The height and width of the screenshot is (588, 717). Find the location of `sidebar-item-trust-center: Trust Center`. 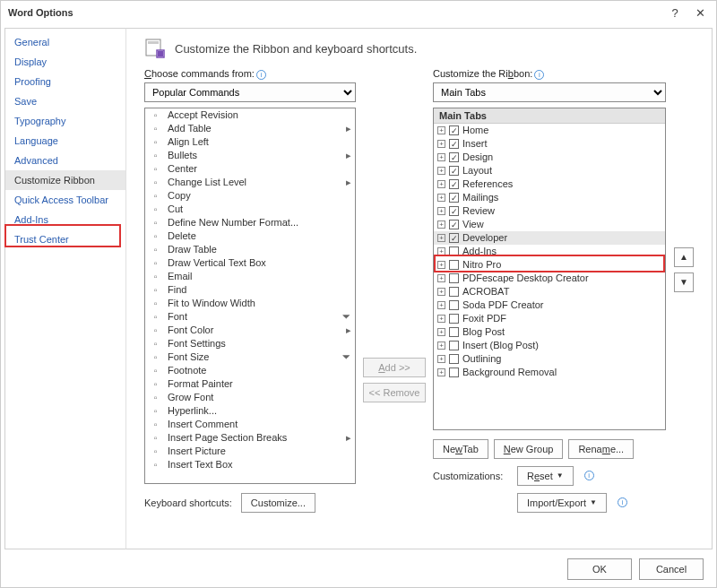

sidebar-item-trust-center: Trust Center is located at coordinates (65, 239).